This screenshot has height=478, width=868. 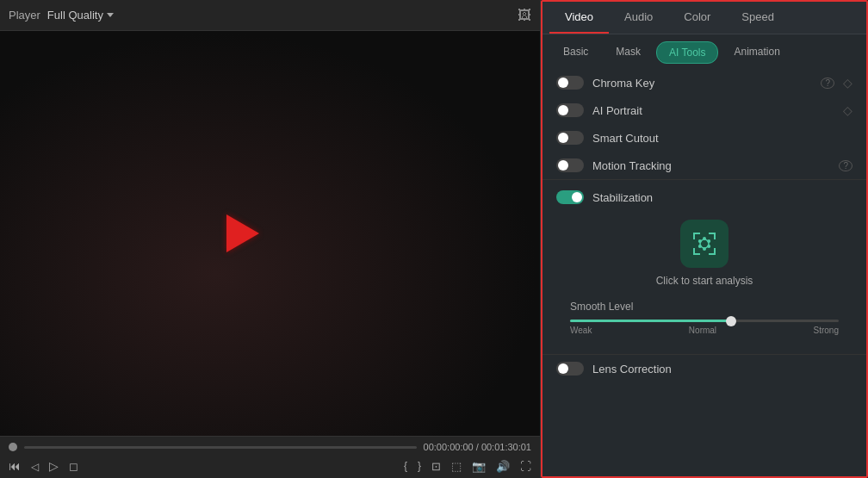 I want to click on ai-portrait-knob, so click(x=563, y=110).